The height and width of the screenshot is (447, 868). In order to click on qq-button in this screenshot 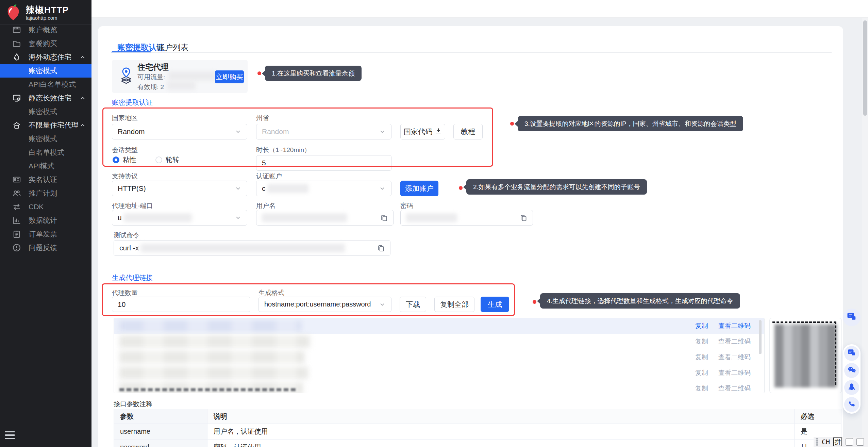, I will do `click(852, 387)`.